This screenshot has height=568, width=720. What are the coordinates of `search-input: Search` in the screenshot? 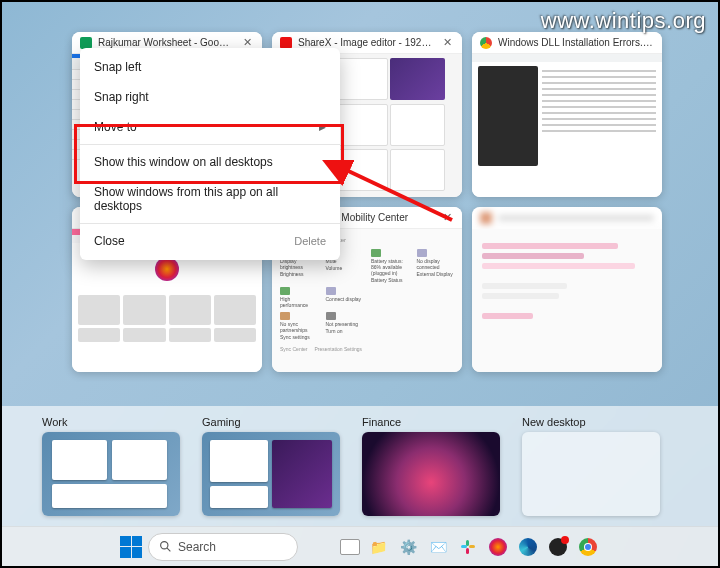 It's located at (223, 547).